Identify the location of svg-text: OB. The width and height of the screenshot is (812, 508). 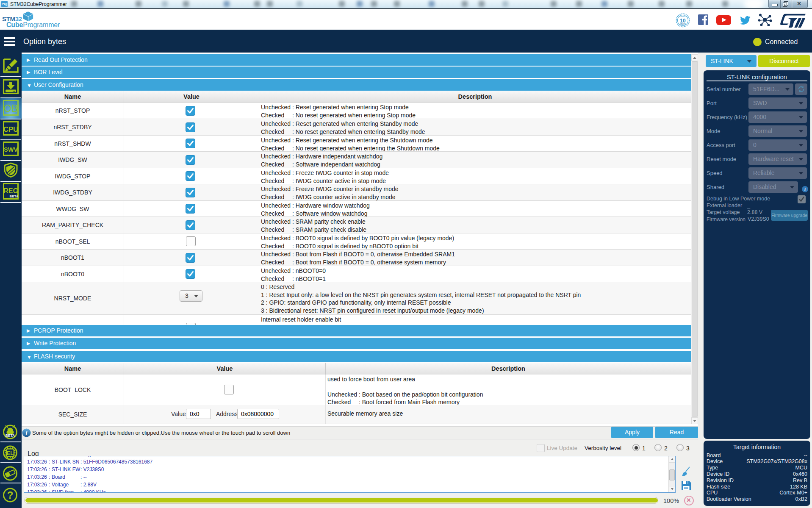
(11, 108).